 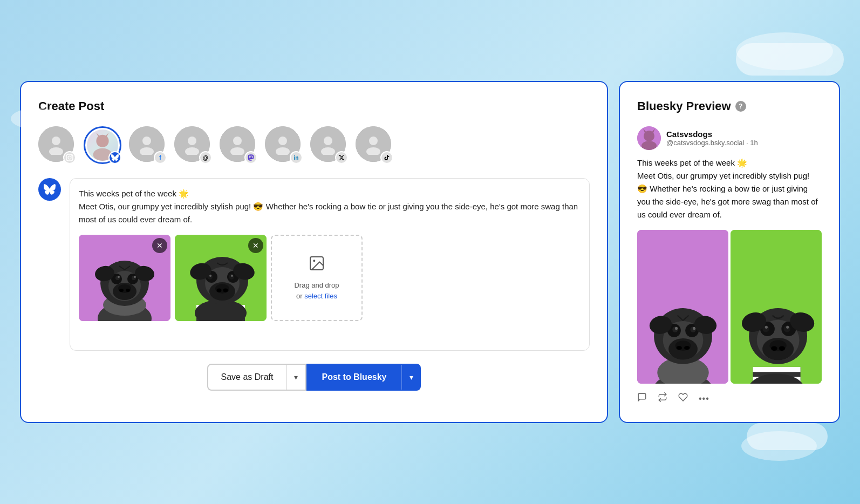 What do you see at coordinates (58, 146) in the screenshot?
I see `account-instagram` at bounding box center [58, 146].